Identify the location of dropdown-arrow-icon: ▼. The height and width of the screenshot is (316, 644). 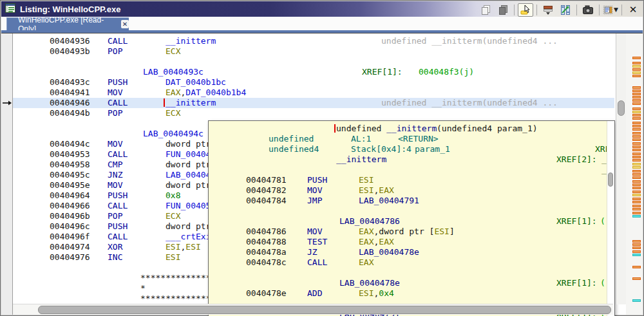
(616, 10).